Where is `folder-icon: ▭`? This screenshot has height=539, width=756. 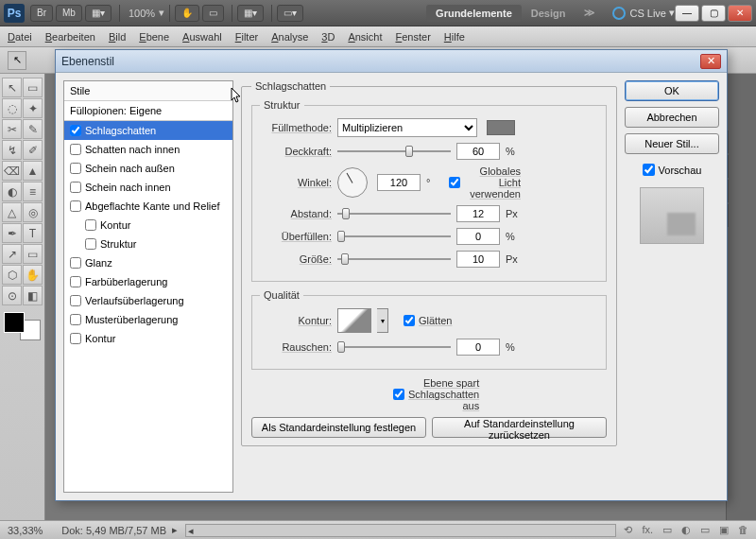 folder-icon: ▭ is located at coordinates (705, 530).